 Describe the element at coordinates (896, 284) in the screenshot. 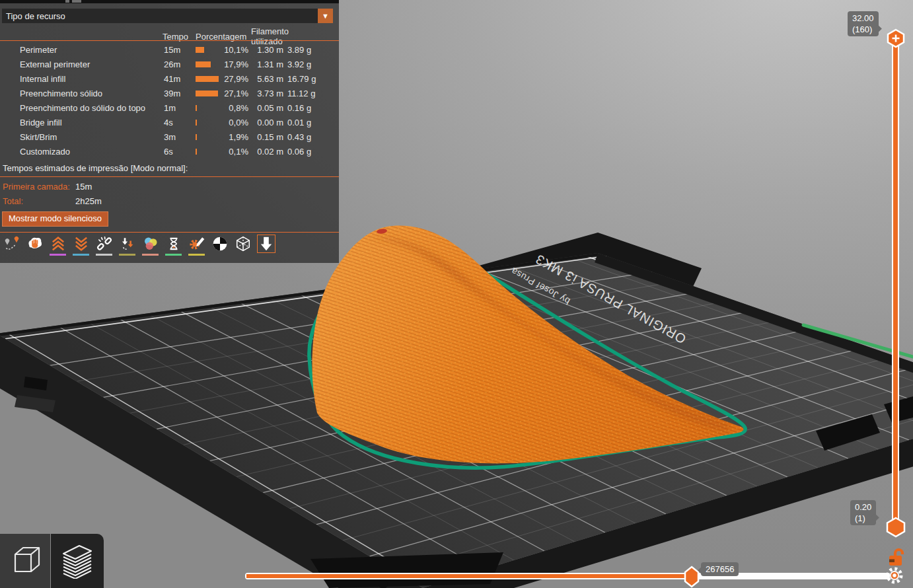

I see `layer-slider-track` at that location.